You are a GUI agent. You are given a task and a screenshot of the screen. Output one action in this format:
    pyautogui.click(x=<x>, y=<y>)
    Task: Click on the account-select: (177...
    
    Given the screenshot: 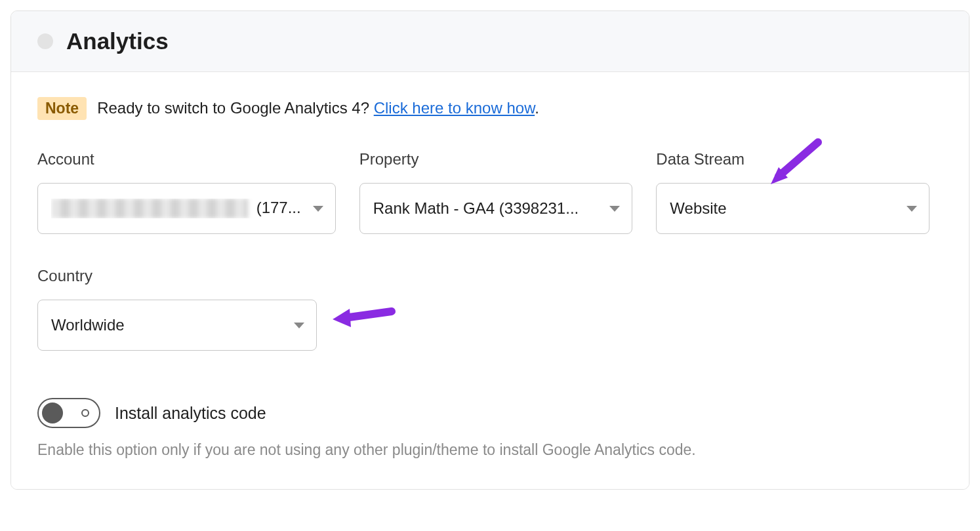 What is the action you would take?
    pyautogui.click(x=186, y=208)
    